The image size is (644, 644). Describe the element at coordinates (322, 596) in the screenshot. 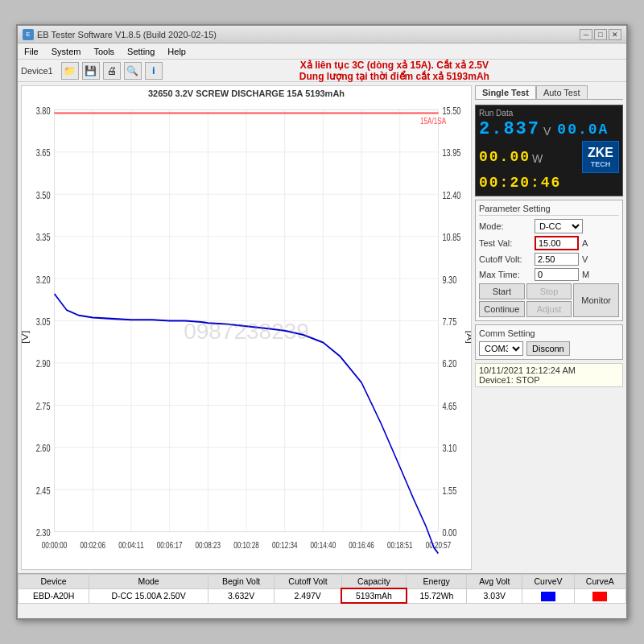

I see `bottom-section: Device Mode Begin Volt Cutoff Volt Capac…` at that location.